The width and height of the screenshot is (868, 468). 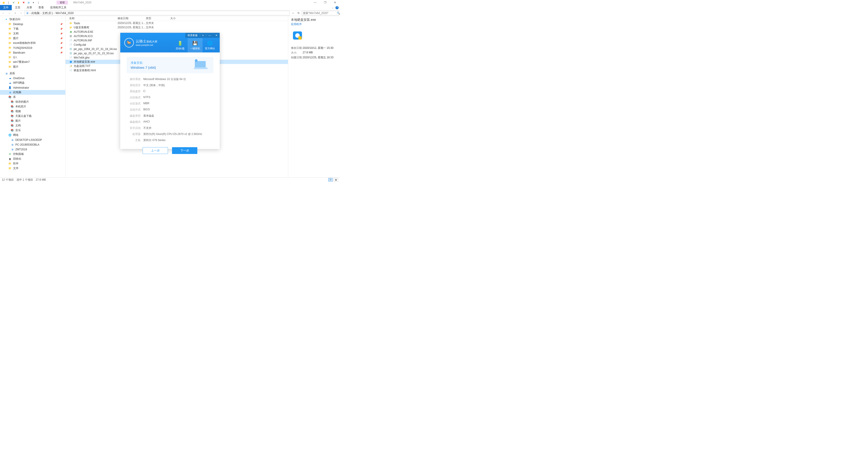 I want to click on nav-recycle: 🗑 回收站, so click(x=33, y=159).